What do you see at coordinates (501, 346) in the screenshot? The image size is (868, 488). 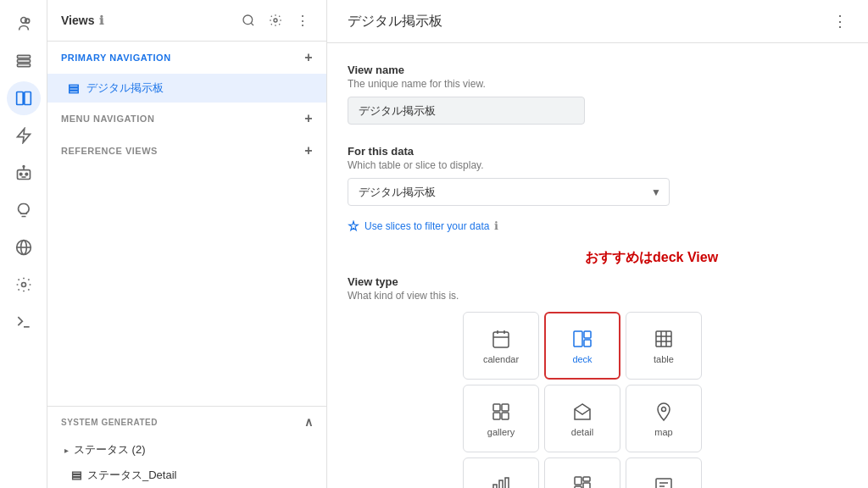 I see `view-type-calendar: calendar` at bounding box center [501, 346].